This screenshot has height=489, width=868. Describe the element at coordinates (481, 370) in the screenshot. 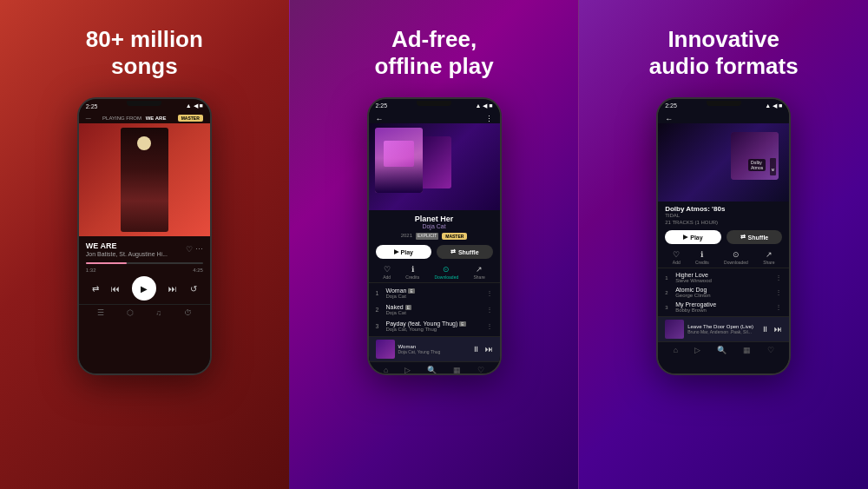

I see `heart-icon: ♡` at that location.